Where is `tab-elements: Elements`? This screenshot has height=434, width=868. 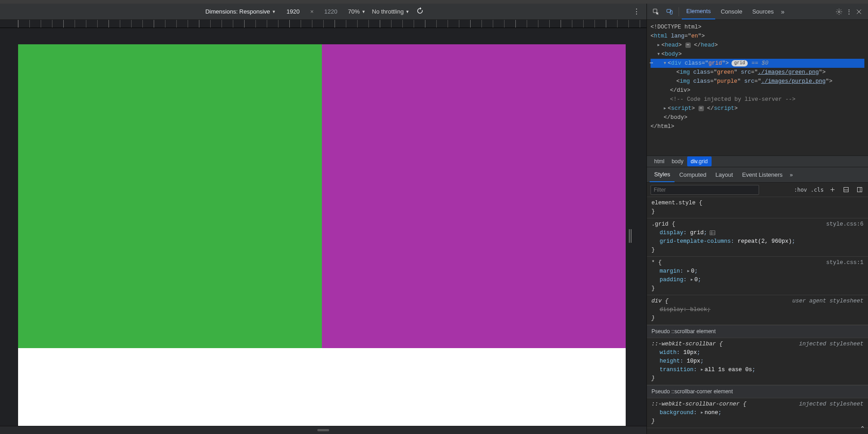 tab-elements: Elements is located at coordinates (698, 12).